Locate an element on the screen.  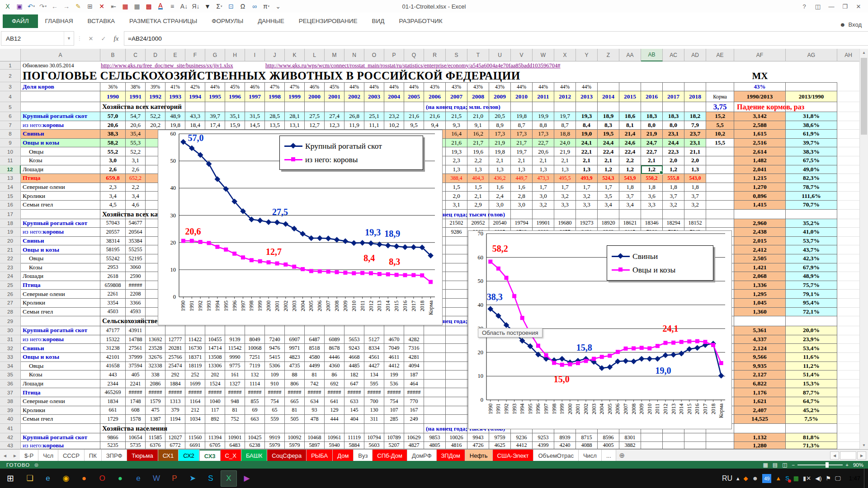
row-label: Семьи пчел is located at coordinates (61, 205).